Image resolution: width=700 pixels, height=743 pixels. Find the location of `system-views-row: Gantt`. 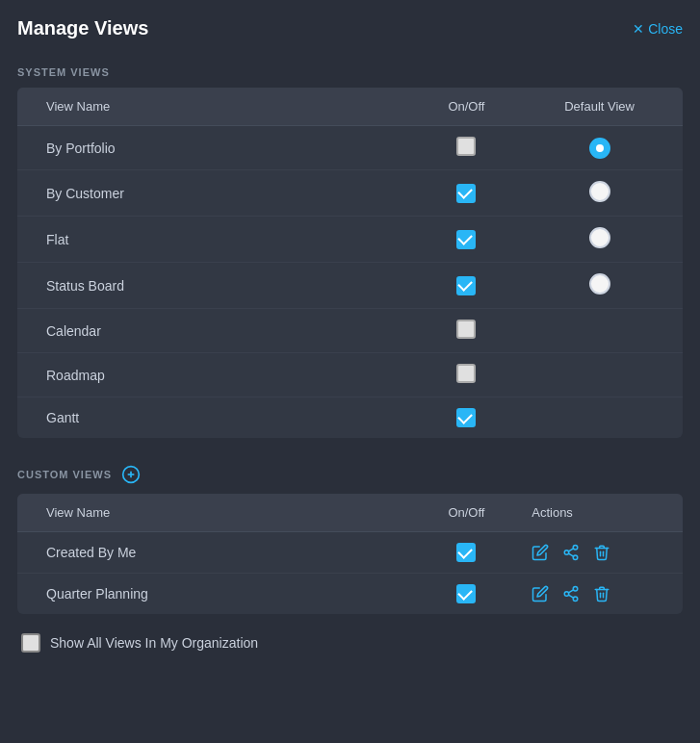

system-views-row: Gantt is located at coordinates (350, 418).